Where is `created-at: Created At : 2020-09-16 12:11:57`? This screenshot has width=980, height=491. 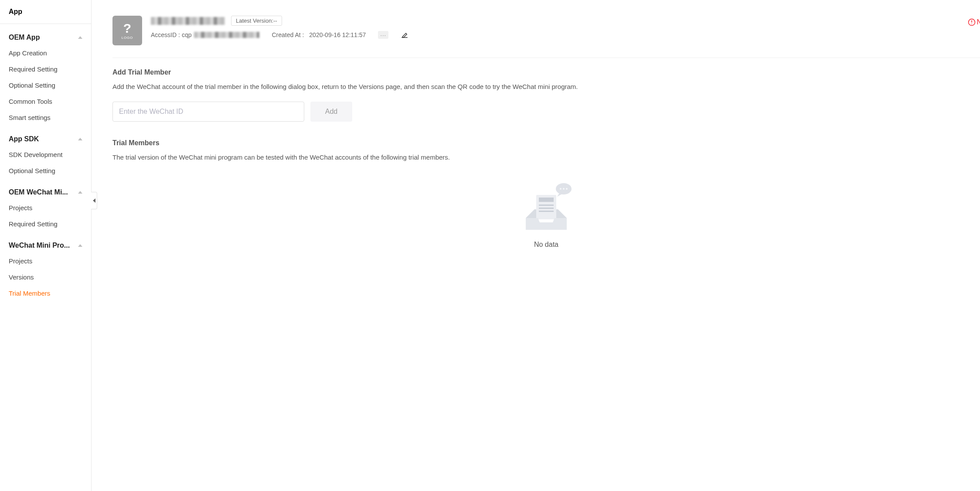
created-at: Created At : 2020-09-16 12:11:57 is located at coordinates (319, 35).